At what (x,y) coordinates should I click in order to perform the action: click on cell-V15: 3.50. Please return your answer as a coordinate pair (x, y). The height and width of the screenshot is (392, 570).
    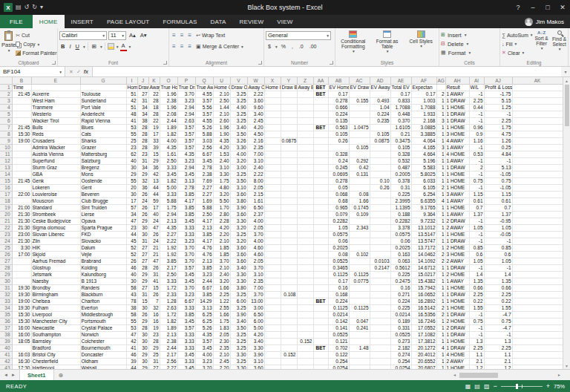
    Looking at the image, I should click on (239, 181).